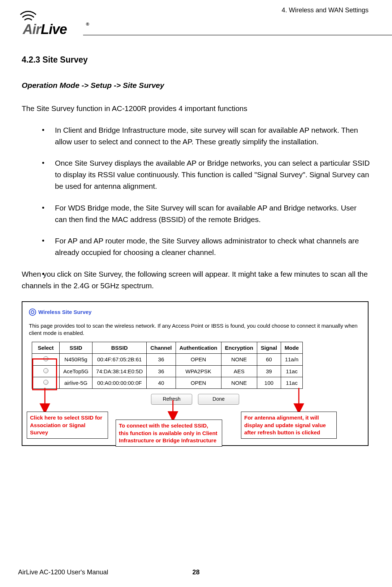 The image size is (392, 587). What do you see at coordinates (198, 371) in the screenshot?
I see `cell-auth: WPA2PSK` at bounding box center [198, 371].